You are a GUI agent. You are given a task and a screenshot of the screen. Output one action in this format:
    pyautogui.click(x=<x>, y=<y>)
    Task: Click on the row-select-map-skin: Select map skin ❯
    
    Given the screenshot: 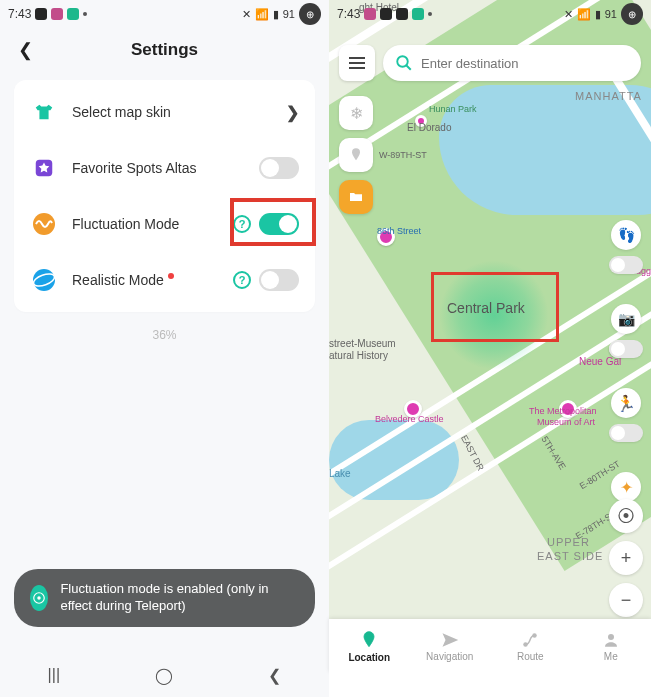 What is the action you would take?
    pyautogui.click(x=164, y=112)
    